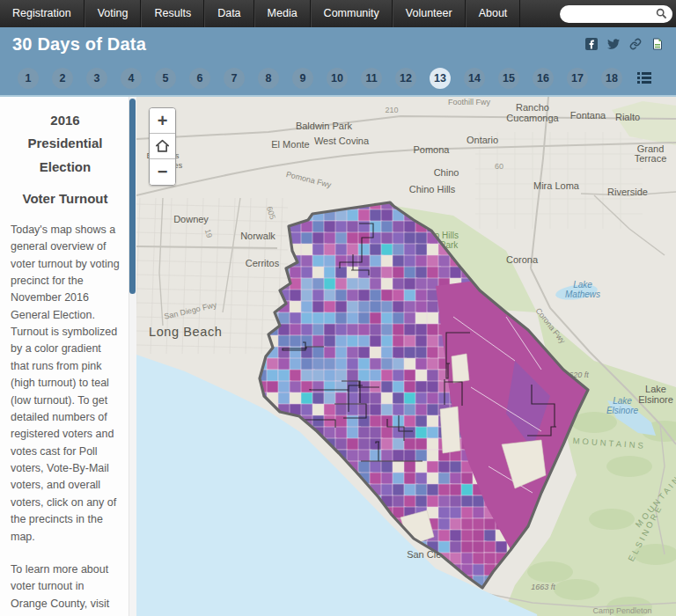 The image size is (676, 616). Describe the element at coordinates (556, 186) in the screenshot. I see `map-label: Mira Loma` at that location.